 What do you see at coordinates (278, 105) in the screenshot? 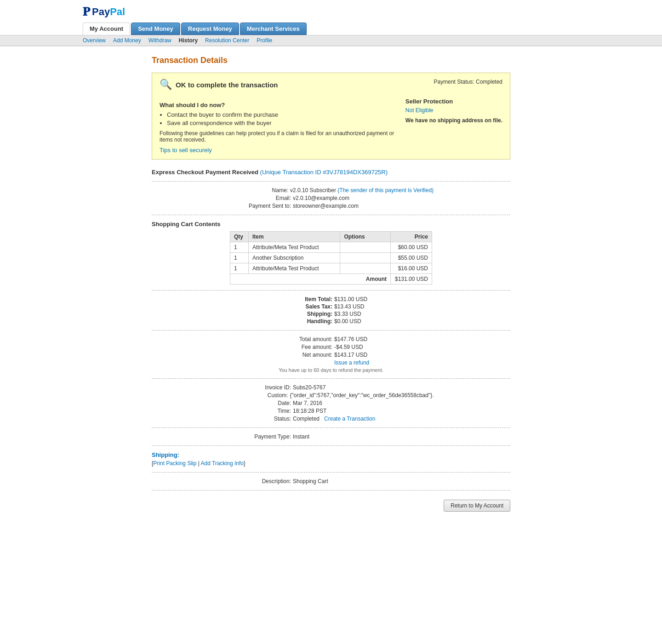
I see `what-todo-heading: What should I do now?` at bounding box center [278, 105].